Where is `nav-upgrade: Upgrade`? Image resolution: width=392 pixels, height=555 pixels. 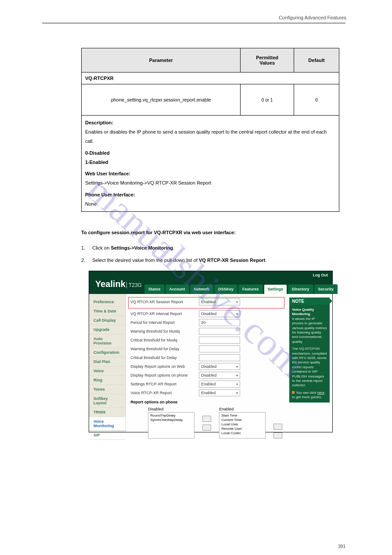 nav-upgrade: Upgrade is located at coordinates (107, 330).